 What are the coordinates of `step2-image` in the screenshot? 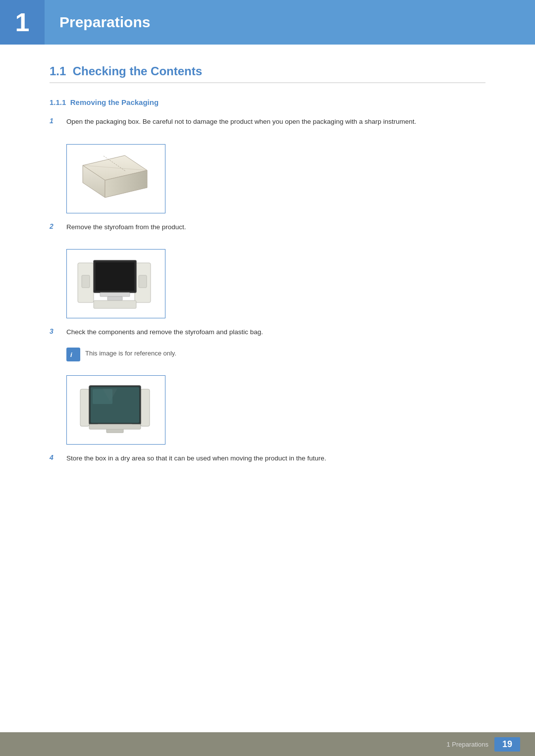 It's located at (116, 284).